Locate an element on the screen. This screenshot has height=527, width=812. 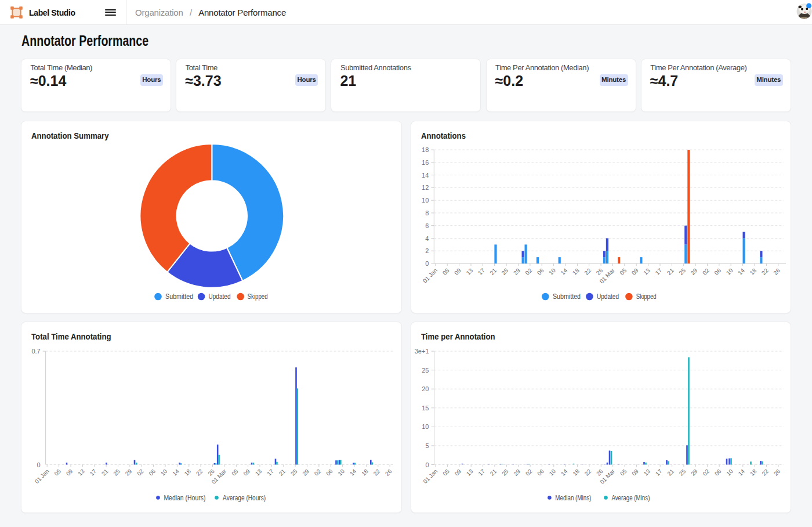
svg-text: 16 is located at coordinates (425, 163).